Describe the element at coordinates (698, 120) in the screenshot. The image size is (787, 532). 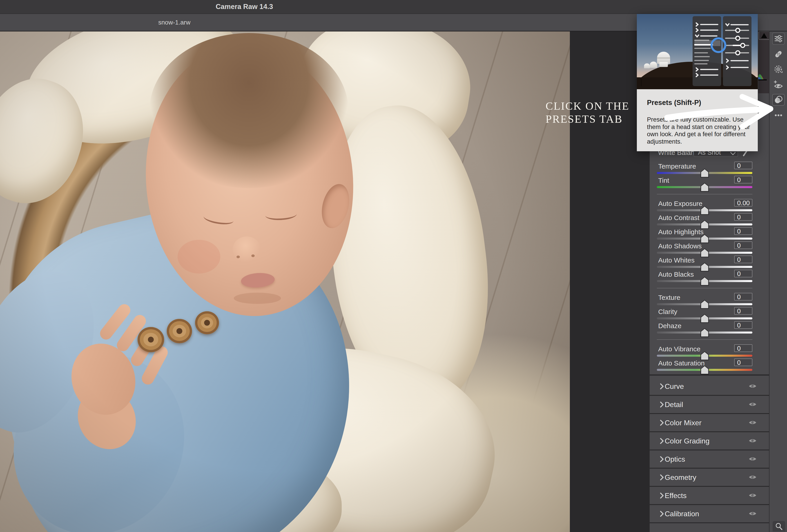
I see `coach-card-text: Presets (Shift-P) Presets are fully cust…` at that location.